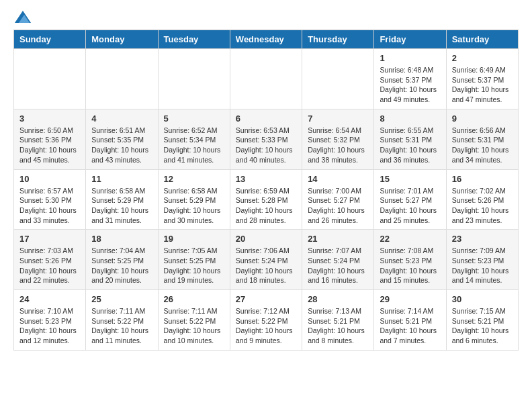 This screenshot has height=411, width=532. I want to click on day-info: Sunrise: 7:15 AM Sunset: 5:21 PM Dayligh…, so click(482, 326).